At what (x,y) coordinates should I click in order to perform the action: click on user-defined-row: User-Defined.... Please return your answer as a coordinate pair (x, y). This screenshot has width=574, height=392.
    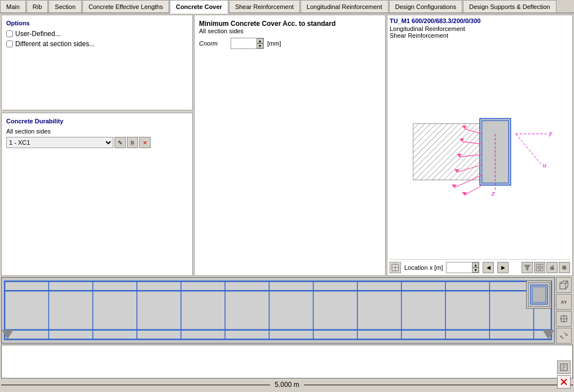
    Looking at the image, I should click on (97, 34).